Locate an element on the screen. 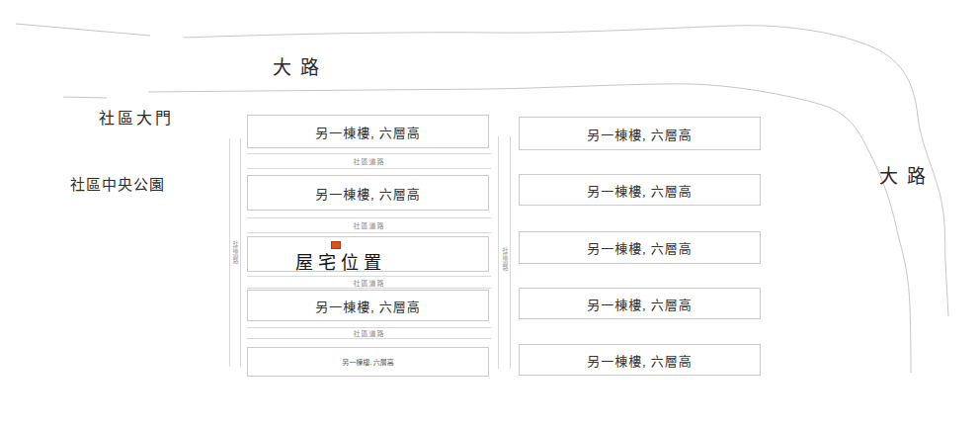 This screenshot has height=429, width=980. vertical-road-left-label: 社區道路 is located at coordinates (235, 252).